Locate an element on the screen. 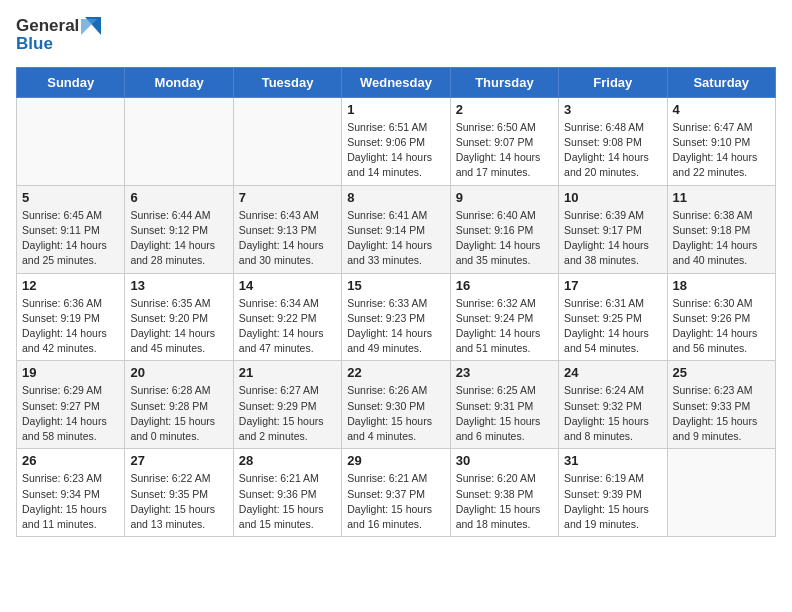 Image resolution: width=792 pixels, height=612 pixels. calendar-cell: 19Sunrise: 6:29 AM Sunset: 9:27 PM Dayli… is located at coordinates (71, 405).